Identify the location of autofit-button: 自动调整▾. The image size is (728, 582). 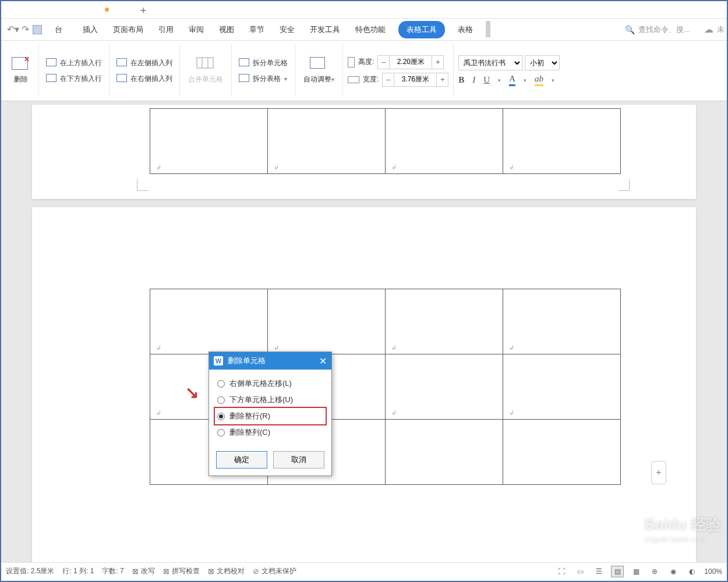
(319, 71).